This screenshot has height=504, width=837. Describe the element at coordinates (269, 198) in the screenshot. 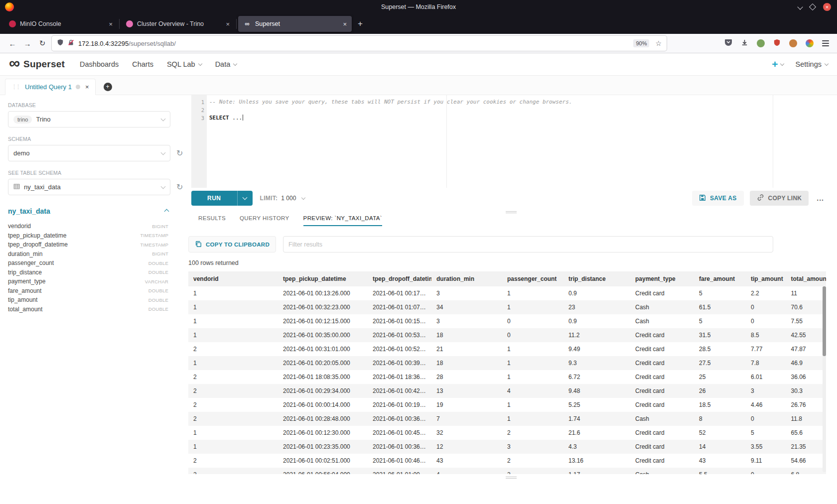

I see `limit-label: LIMIT:` at that location.